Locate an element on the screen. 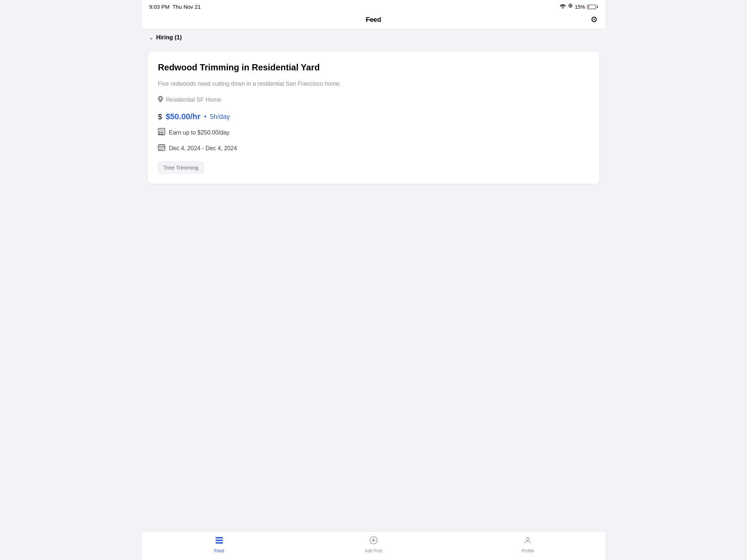 The image size is (747, 560). status-time: 9:03 PM is located at coordinates (159, 7).